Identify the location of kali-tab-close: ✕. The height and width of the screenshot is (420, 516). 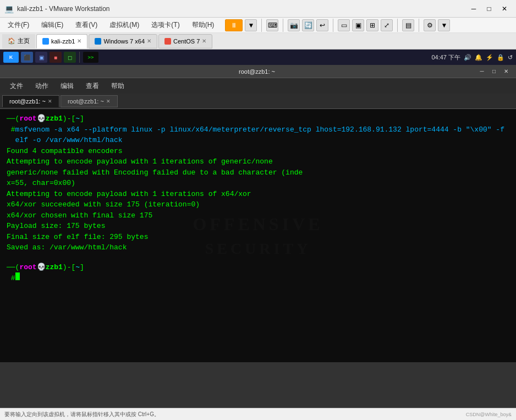
(79, 41).